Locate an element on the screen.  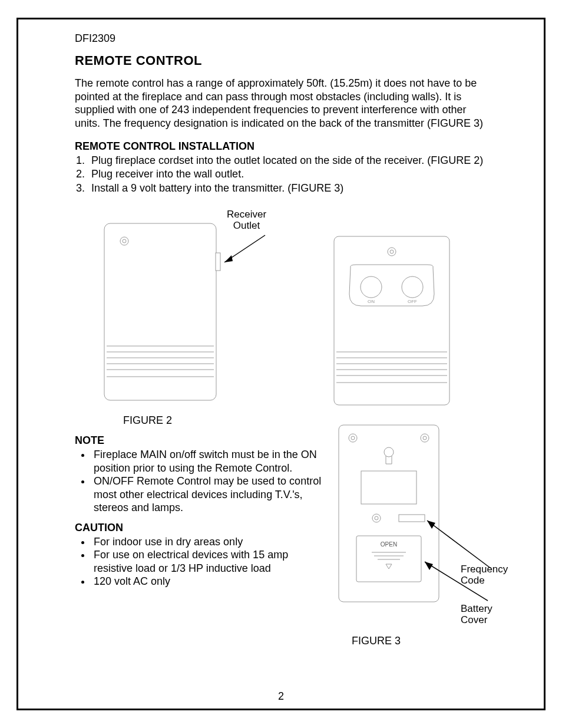
battery-cover-label: Battery Cover is located at coordinates (477, 614).